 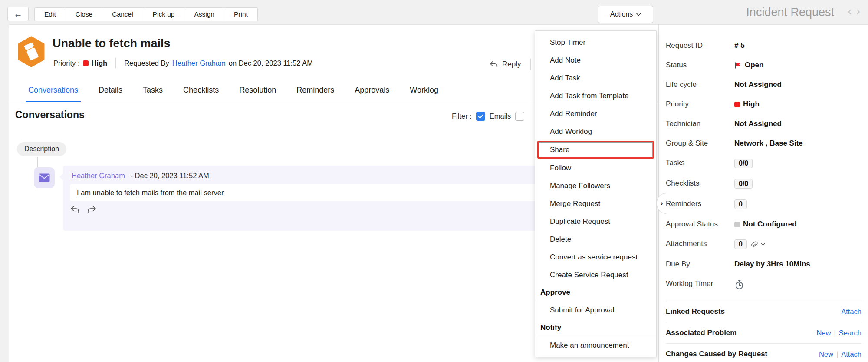 What do you see at coordinates (595, 149) in the screenshot?
I see `menu-item-share: Share` at bounding box center [595, 149].